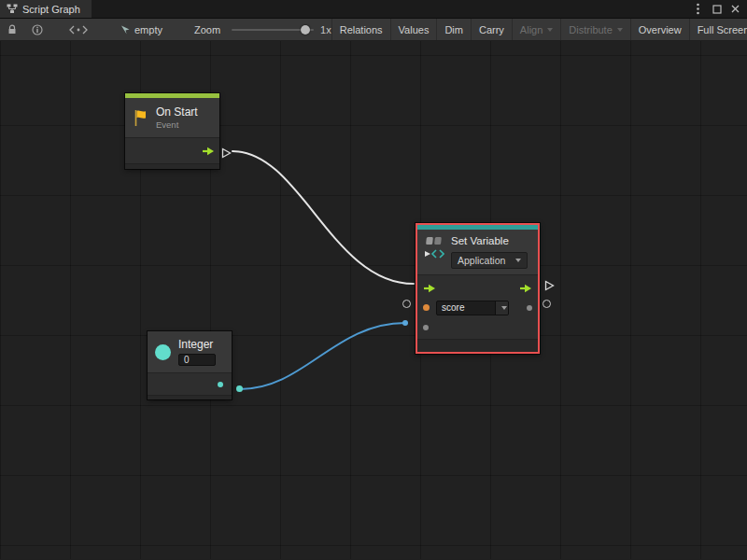 The image size is (747, 560). I want to click on tab-script-graph: Script Graph, so click(46, 9).